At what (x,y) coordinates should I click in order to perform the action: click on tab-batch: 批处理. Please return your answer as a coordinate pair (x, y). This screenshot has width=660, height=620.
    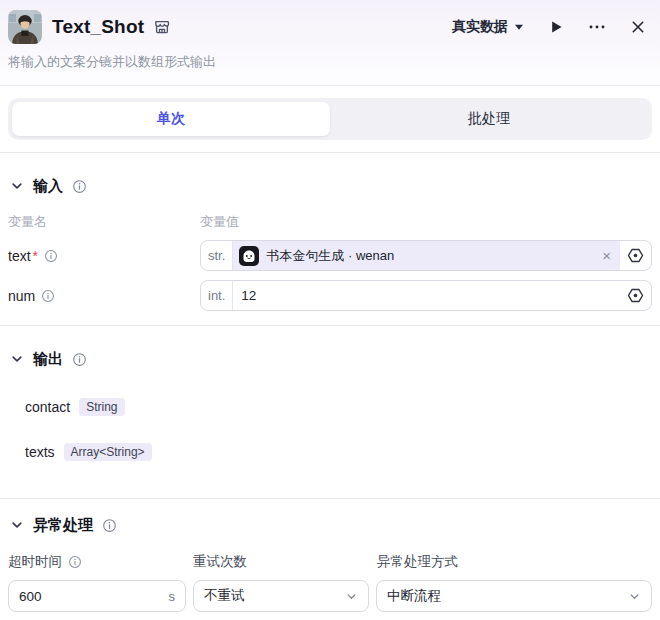
    Looking at the image, I should click on (489, 119).